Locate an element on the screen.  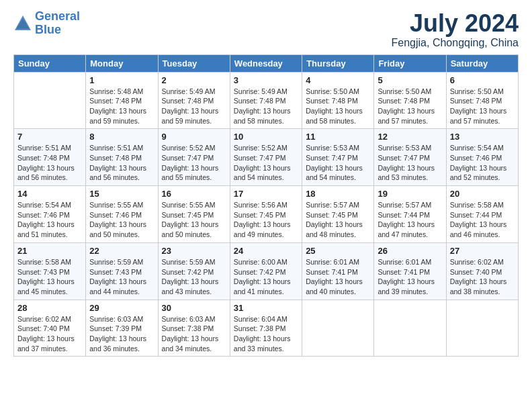
day-number: 14 is located at coordinates (50, 193).